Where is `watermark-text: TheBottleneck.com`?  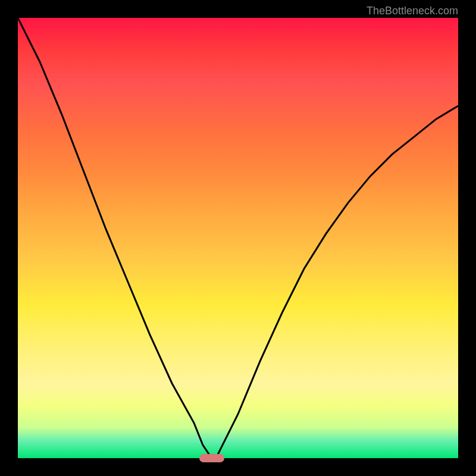 watermark-text: TheBottleneck.com is located at coordinates (412, 11).